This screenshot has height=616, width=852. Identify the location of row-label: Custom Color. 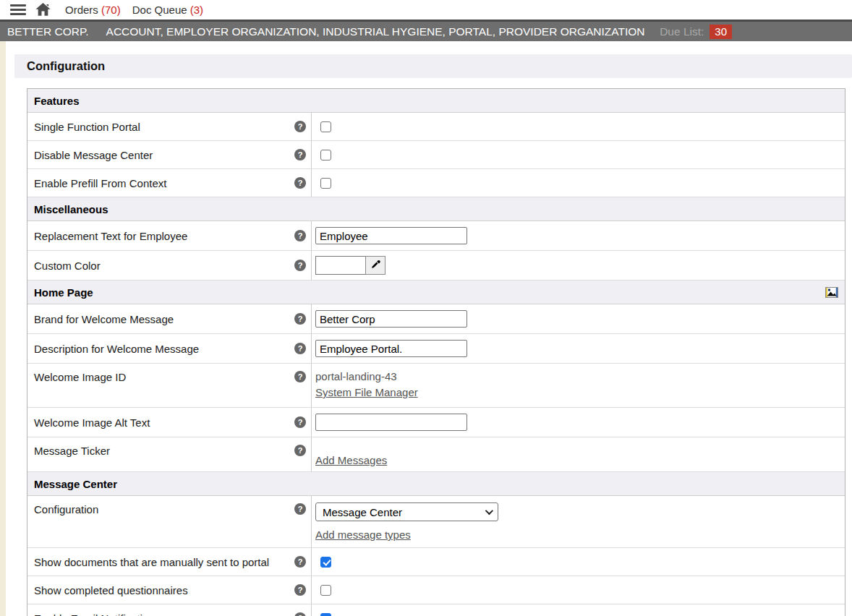
(67, 266).